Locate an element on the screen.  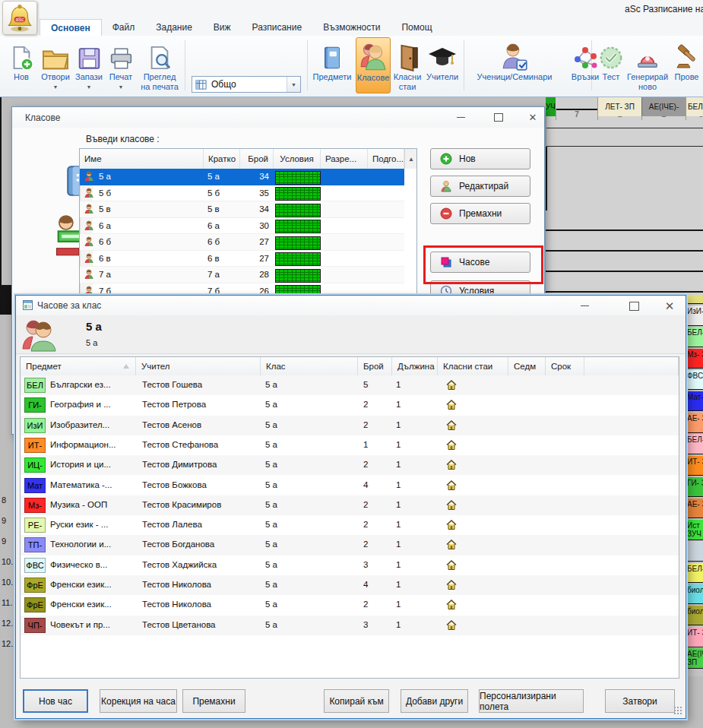
ribbon-tab-7: Помощ is located at coordinates (416, 27).